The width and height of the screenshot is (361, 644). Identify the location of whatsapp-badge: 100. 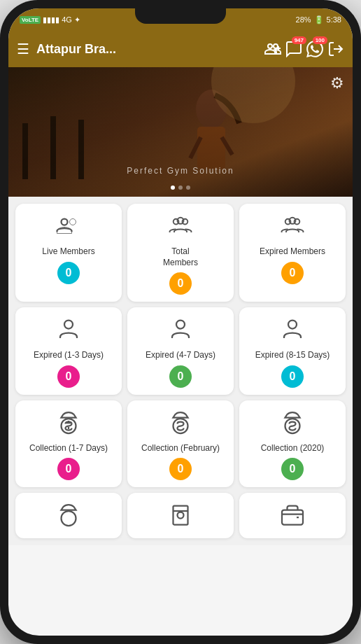
(320, 41).